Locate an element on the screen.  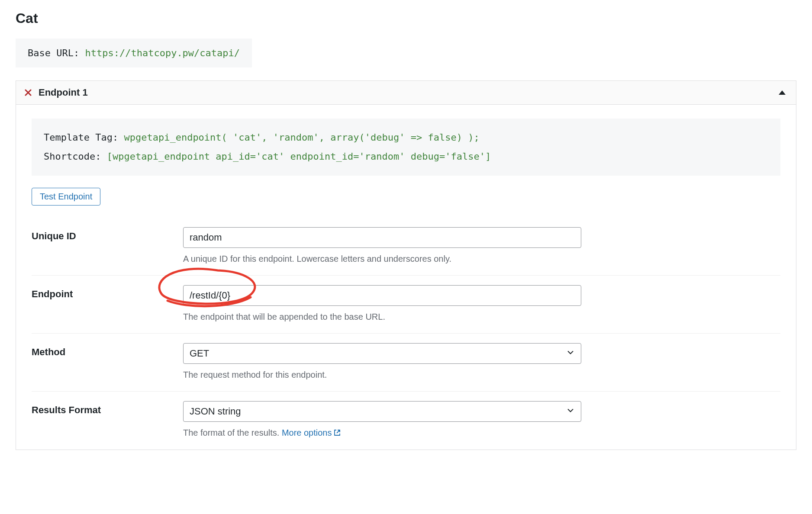
collapse-icon is located at coordinates (782, 93).